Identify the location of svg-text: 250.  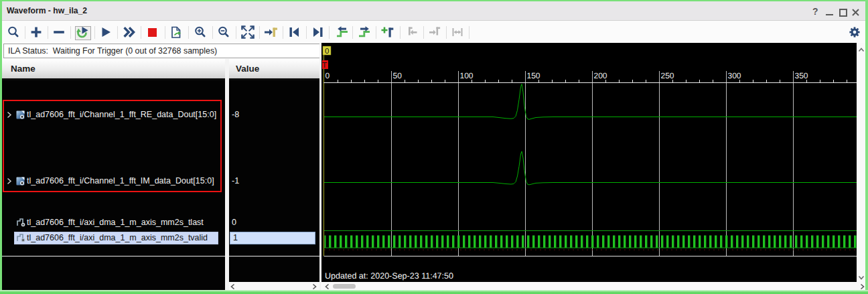
(668, 76).